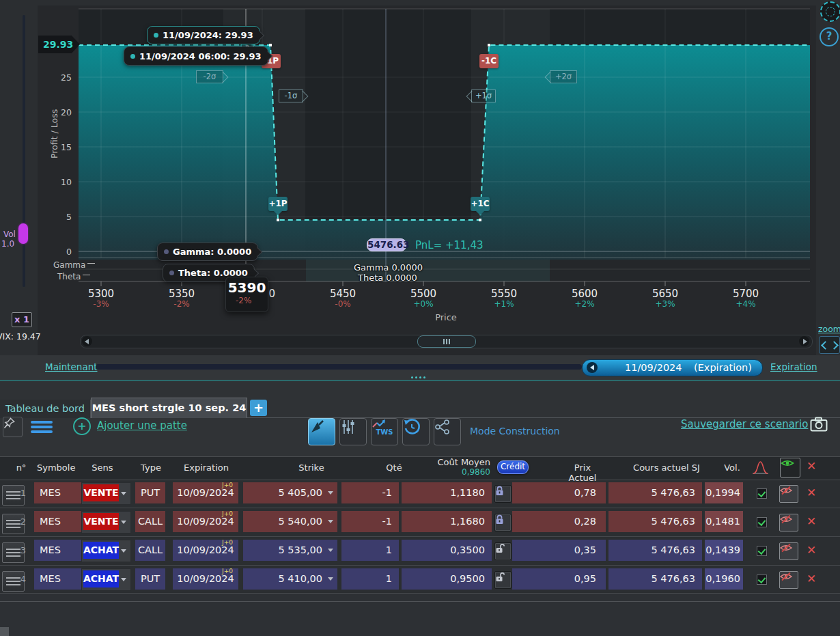 The width and height of the screenshot is (840, 636). What do you see at coordinates (724, 551) in the screenshot?
I see `vol-cell: 0,1439` at bounding box center [724, 551].